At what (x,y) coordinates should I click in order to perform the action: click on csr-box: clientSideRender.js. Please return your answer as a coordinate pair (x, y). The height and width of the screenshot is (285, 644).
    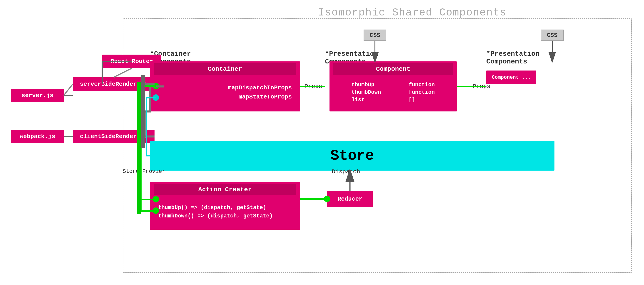
    Looking at the image, I should click on (114, 137).